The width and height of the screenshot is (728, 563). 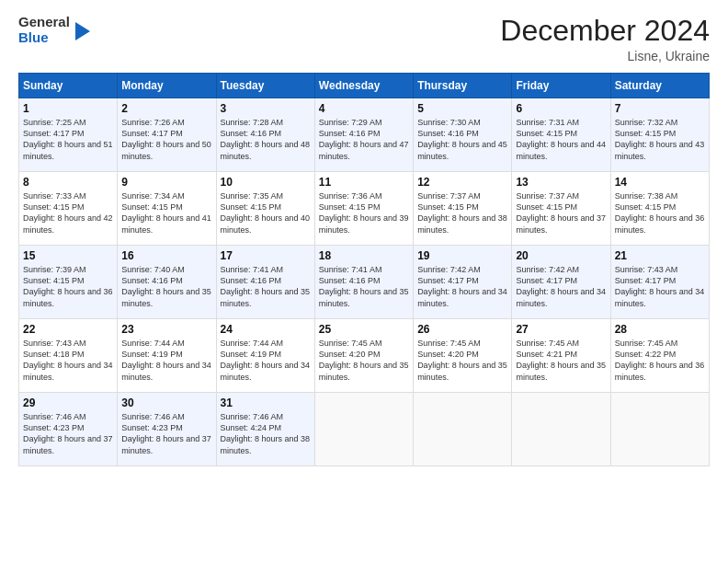 I want to click on day-number: 29, so click(x=68, y=403).